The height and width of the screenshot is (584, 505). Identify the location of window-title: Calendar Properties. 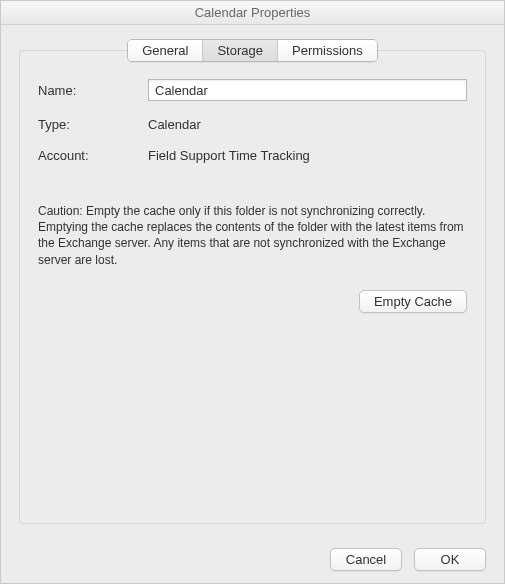
(253, 12).